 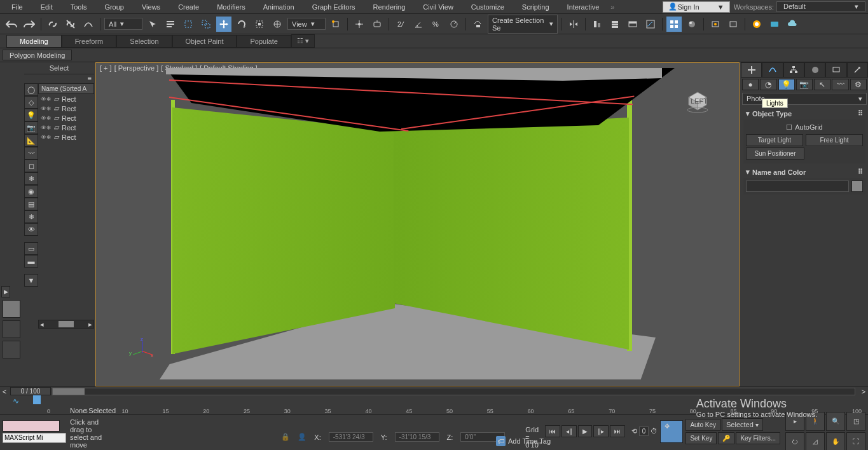 What do you see at coordinates (758, 439) in the screenshot?
I see `keyfilters-button: Key Filters...` at bounding box center [758, 439].